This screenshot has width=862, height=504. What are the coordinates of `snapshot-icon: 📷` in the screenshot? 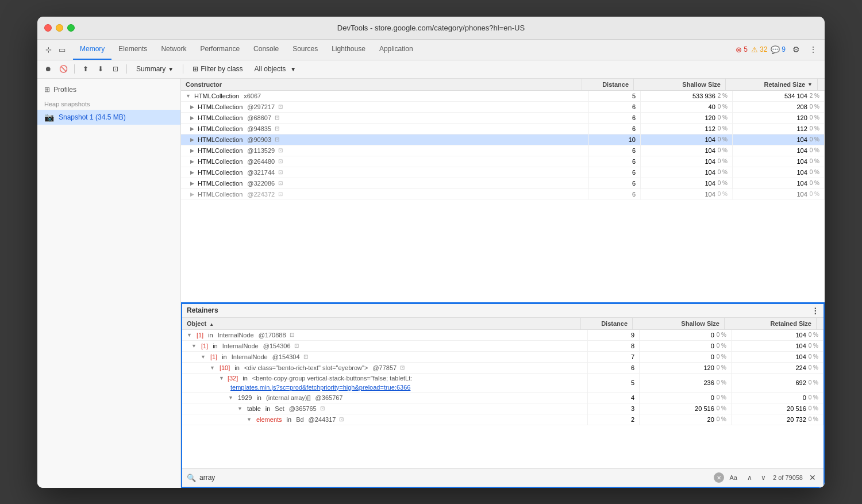 It's located at (49, 117).